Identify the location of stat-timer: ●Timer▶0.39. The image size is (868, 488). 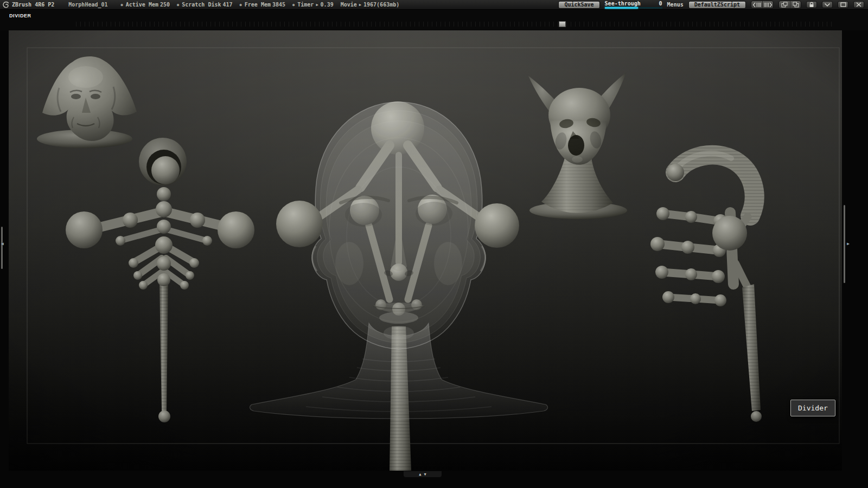
(313, 4).